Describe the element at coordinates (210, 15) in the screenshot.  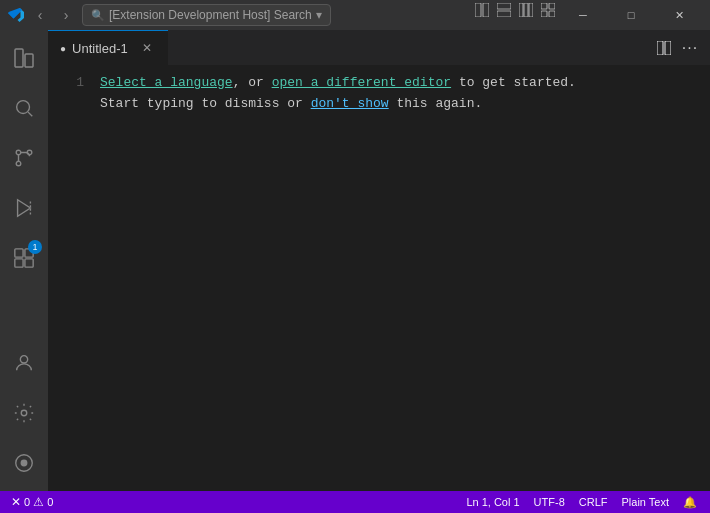
I see `search-label: [Extension Development Host] Search` at that location.